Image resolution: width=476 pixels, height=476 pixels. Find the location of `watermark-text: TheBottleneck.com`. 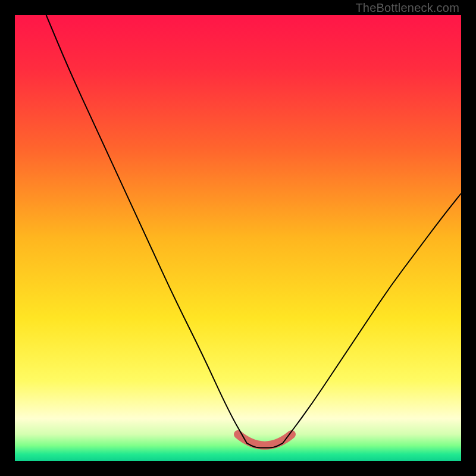

watermark-text: TheBottleneck.com is located at coordinates (407, 8).